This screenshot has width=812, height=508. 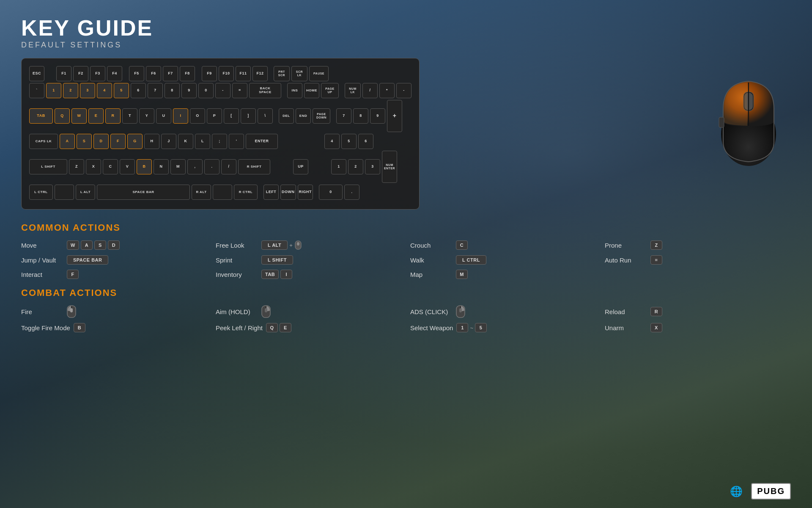 What do you see at coordinates (84, 141) in the screenshot?
I see `key-s: S` at bounding box center [84, 141].